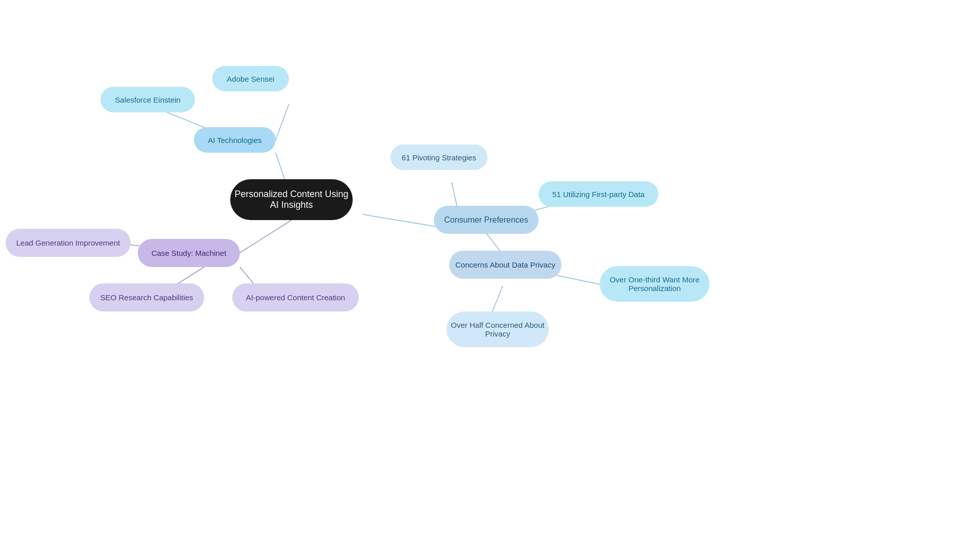  What do you see at coordinates (148, 100) in the screenshot?
I see `salesforce-einstein-node: Salesforce Einstein` at bounding box center [148, 100].